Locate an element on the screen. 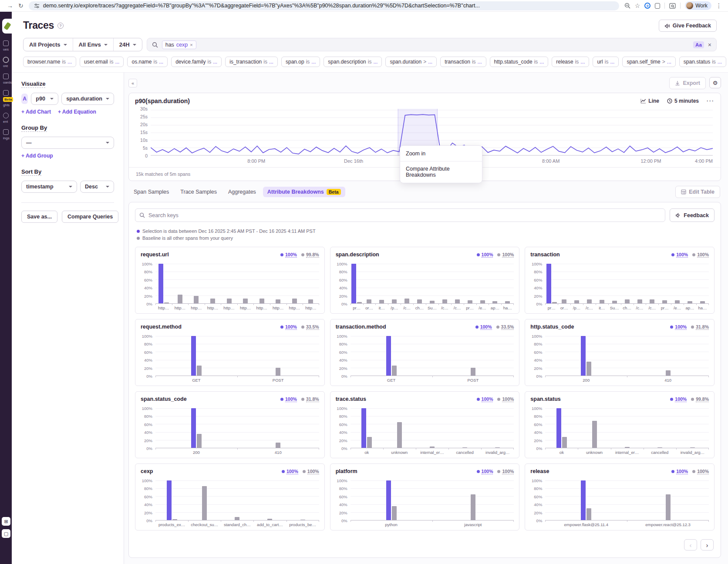  edit-table-button: Edit Table is located at coordinates (698, 192).